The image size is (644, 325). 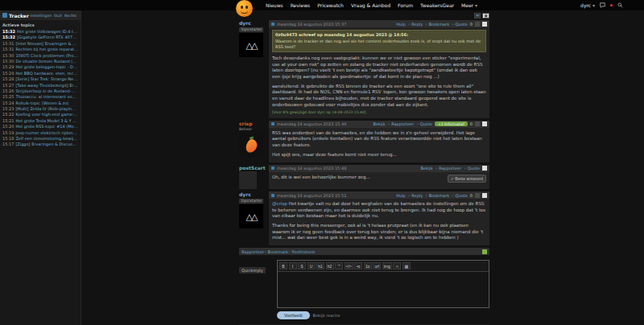 What do you see at coordinates (387, 265) in the screenshot?
I see `image-button: img` at bounding box center [387, 265].